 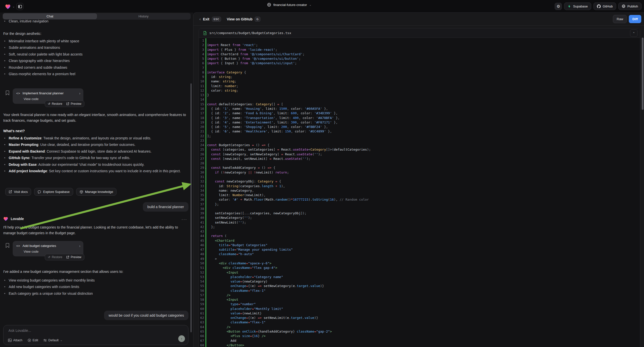 I want to click on g-key-hint: G, so click(x=258, y=19).